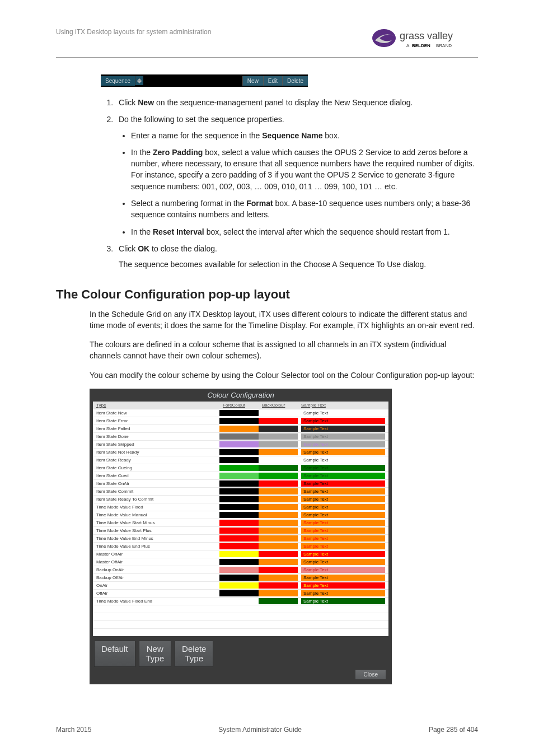  What do you see at coordinates (241, 500) in the screenshot?
I see `table-row: Item State Ready To CommitSample Text` at bounding box center [241, 500].